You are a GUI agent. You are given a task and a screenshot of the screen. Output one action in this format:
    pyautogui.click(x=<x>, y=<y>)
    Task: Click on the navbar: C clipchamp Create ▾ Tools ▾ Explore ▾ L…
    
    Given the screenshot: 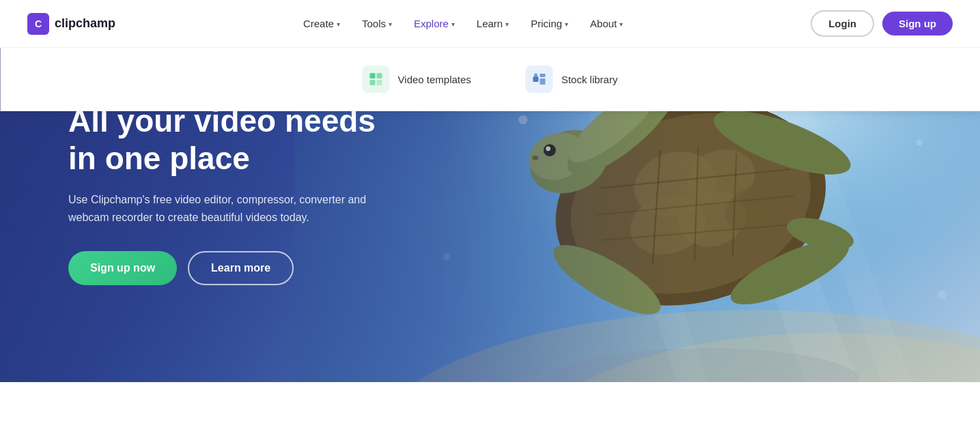 What is the action you would take?
    pyautogui.click(x=490, y=24)
    